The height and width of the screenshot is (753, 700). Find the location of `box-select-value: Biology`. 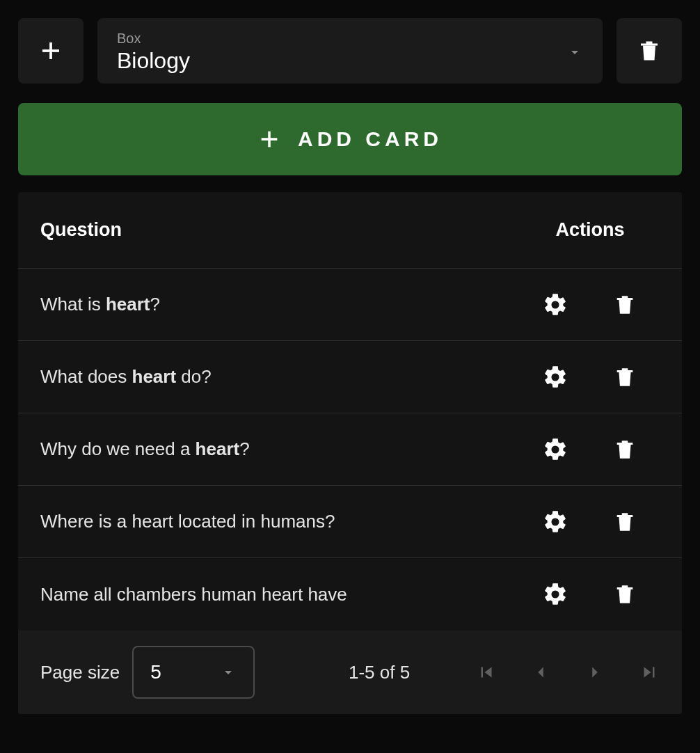

box-select-value: Biology is located at coordinates (153, 61).